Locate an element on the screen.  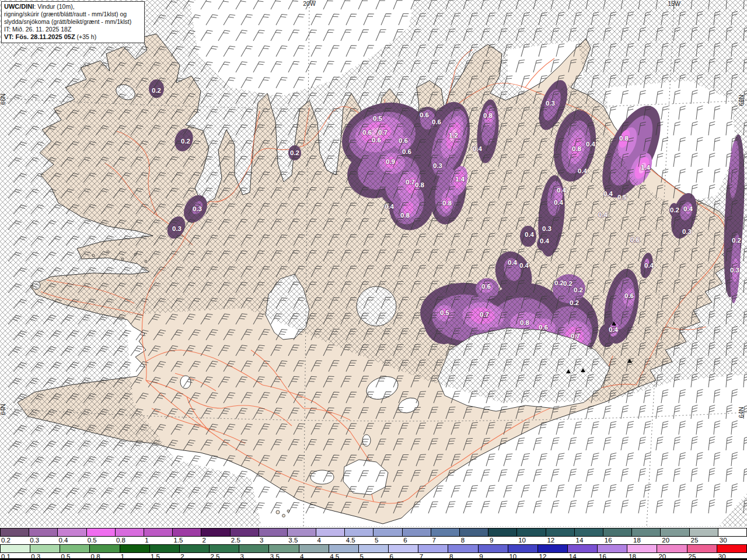
colorbar-tick-label: 1 is located at coordinates (146, 540).